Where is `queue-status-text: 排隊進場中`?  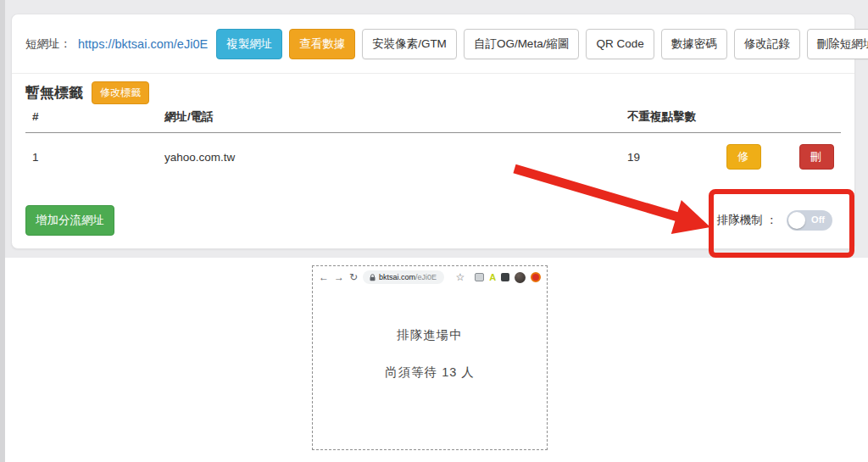 queue-status-text: 排隊進場中 is located at coordinates (430, 336).